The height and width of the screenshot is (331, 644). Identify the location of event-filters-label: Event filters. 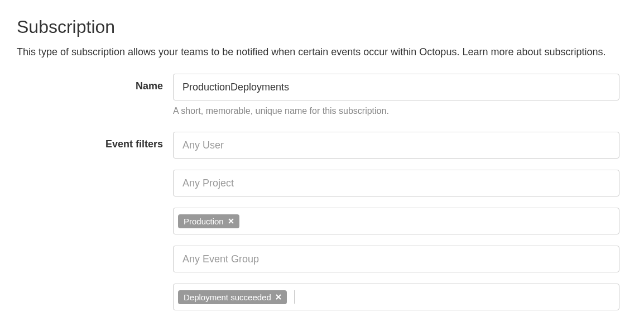
(95, 141).